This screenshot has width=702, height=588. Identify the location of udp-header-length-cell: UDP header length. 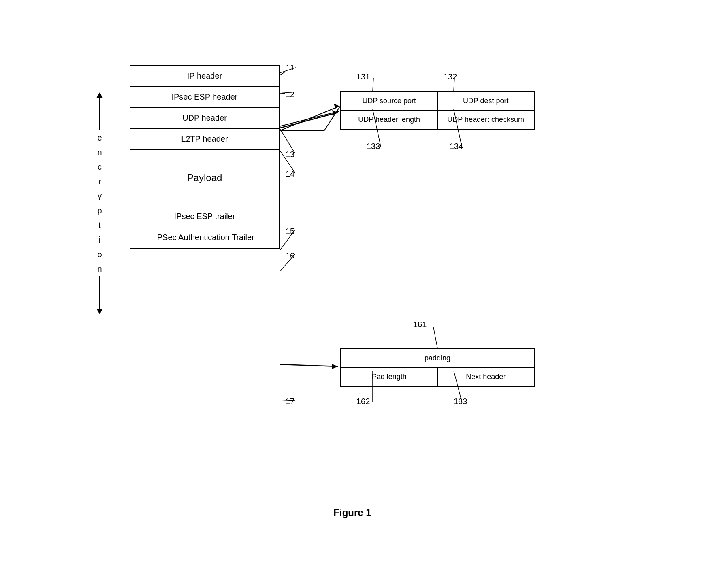
(390, 120).